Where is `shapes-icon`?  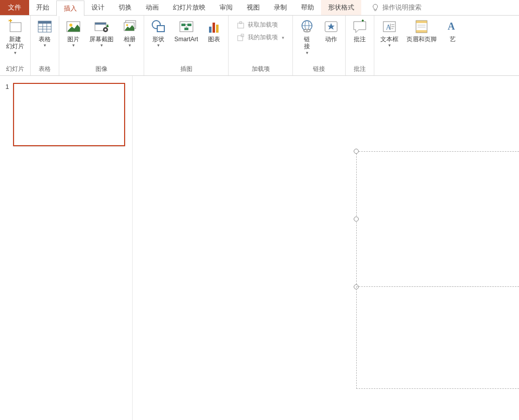 shapes-icon is located at coordinates (158, 27).